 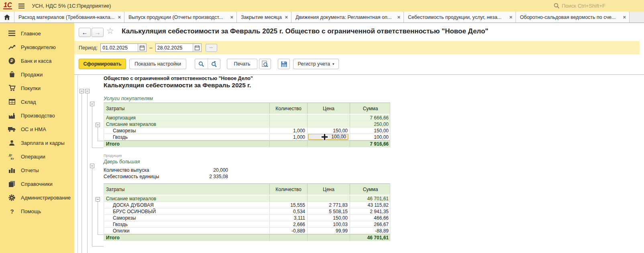 I want to click on cell-sum: 43 115,82, so click(x=370, y=205).